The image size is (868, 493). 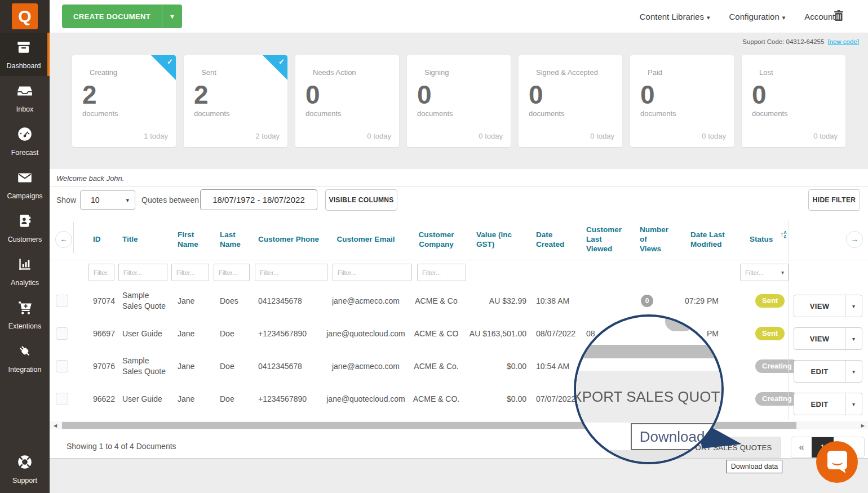 What do you see at coordinates (25, 137) in the screenshot?
I see `forecast-icon` at bounding box center [25, 137].